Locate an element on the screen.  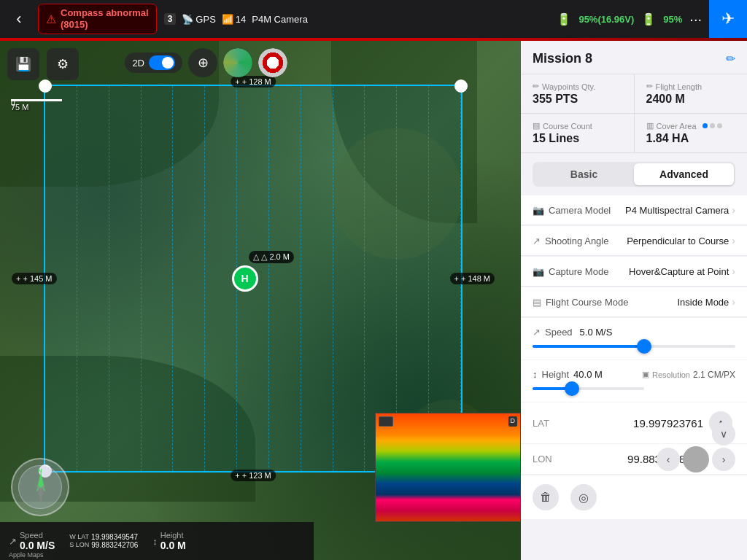
capture-icon: 📷 is located at coordinates (538, 271).